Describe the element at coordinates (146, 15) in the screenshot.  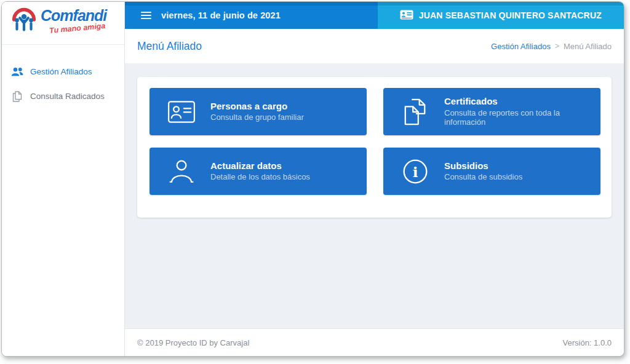
I see `hamburger-icon` at that location.